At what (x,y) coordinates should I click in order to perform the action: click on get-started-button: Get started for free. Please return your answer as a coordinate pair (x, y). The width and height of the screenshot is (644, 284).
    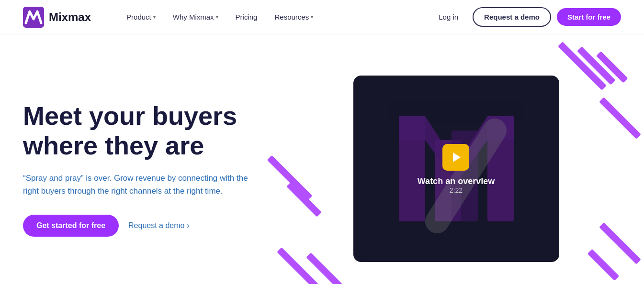
    Looking at the image, I should click on (71, 226).